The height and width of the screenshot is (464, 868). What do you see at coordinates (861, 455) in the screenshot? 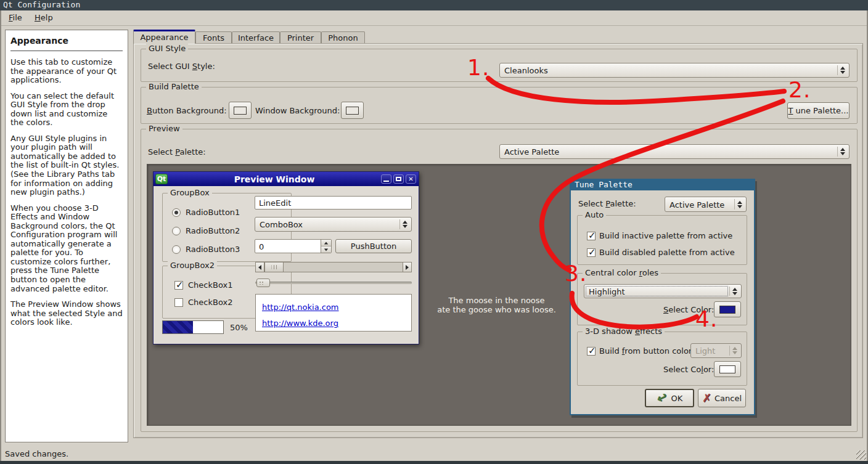
I see `resize-grip-icon` at bounding box center [861, 455].